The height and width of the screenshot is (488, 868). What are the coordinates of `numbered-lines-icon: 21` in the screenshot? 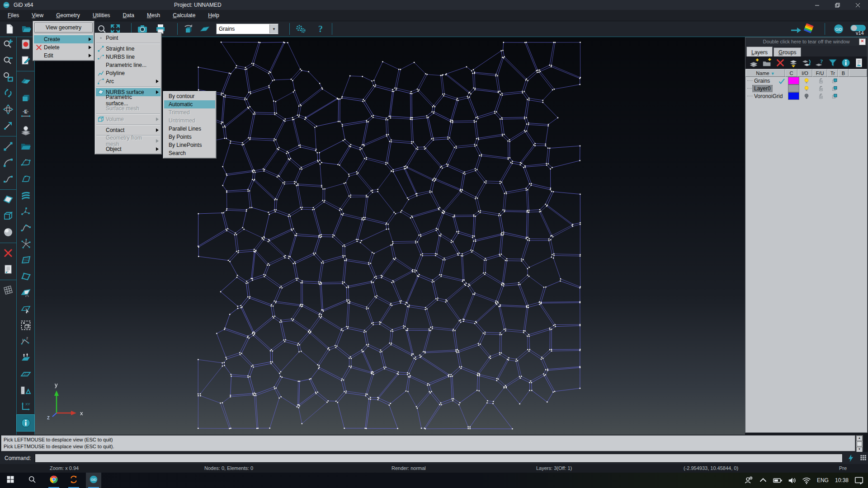 It's located at (25, 342).